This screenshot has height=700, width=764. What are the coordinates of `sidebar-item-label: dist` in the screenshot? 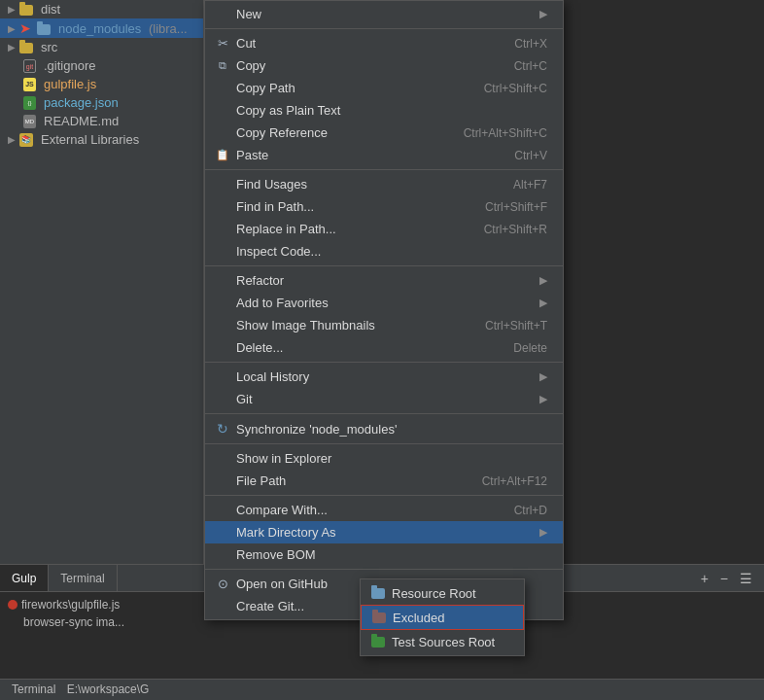 It's located at (51, 10).